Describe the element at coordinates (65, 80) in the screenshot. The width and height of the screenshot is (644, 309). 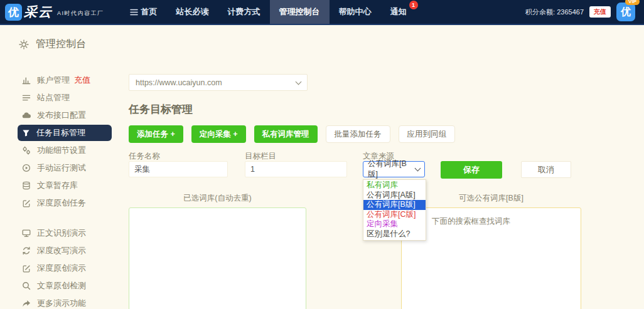
I see `sidebar-item-account: 账户管理 充值` at that location.